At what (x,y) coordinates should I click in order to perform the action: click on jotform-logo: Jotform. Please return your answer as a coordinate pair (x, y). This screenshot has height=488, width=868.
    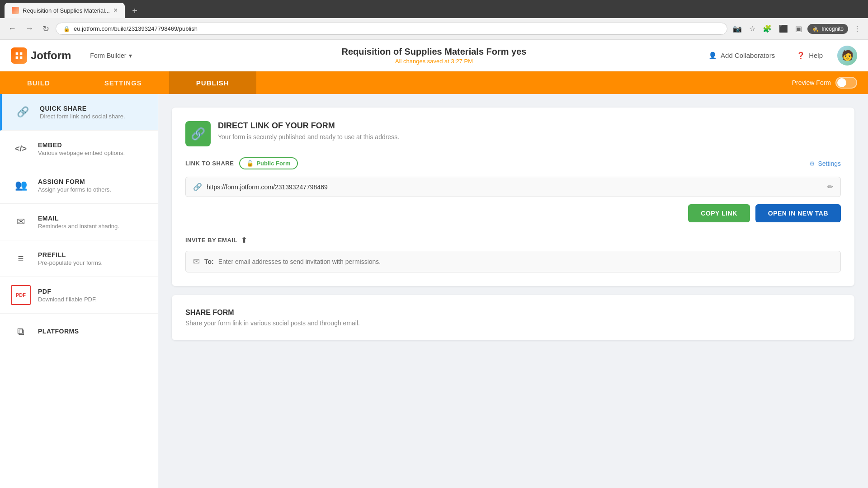
    Looking at the image, I should click on (41, 56).